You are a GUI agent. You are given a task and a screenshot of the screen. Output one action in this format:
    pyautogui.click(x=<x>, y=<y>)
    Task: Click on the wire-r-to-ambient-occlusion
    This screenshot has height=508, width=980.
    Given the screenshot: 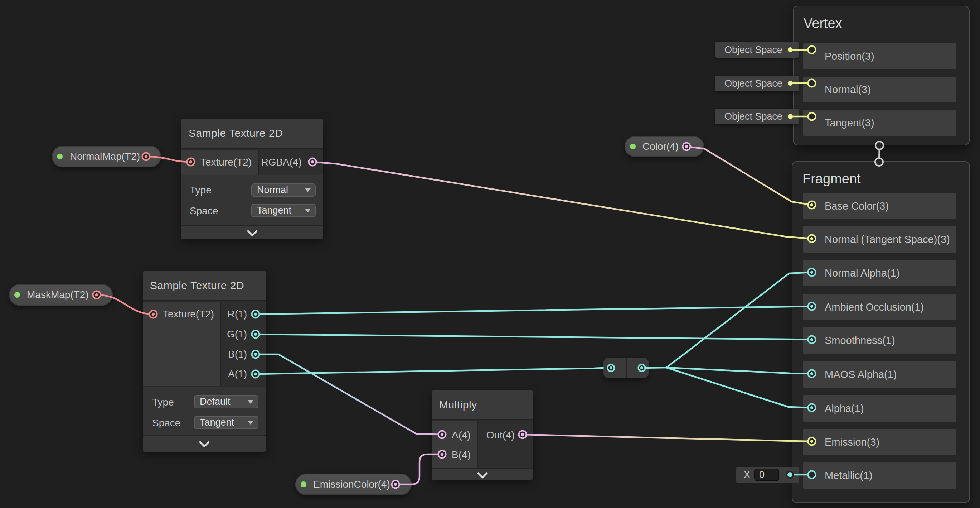 What is the action you would take?
    pyautogui.click(x=534, y=310)
    